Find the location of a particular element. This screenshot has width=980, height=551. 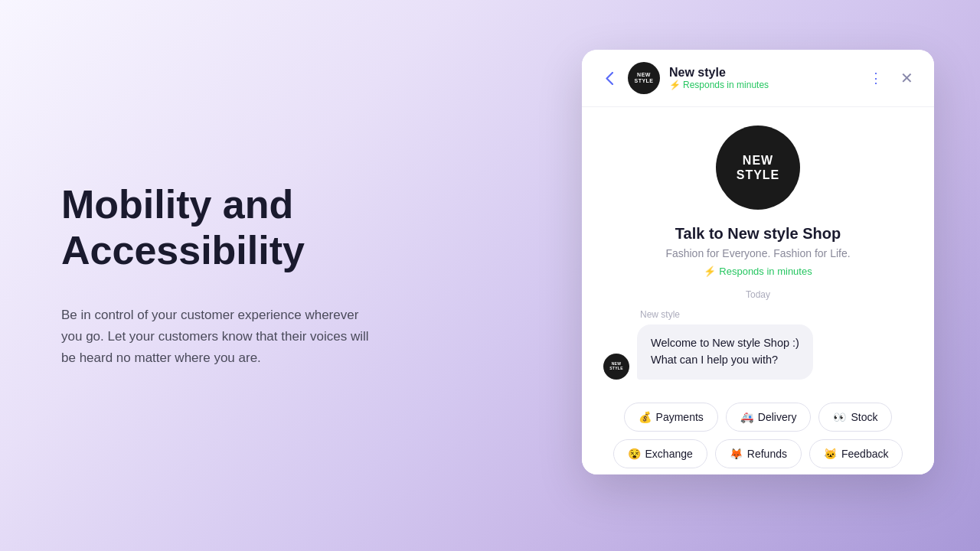

quick-reply-emoji: 👀 is located at coordinates (839, 417).